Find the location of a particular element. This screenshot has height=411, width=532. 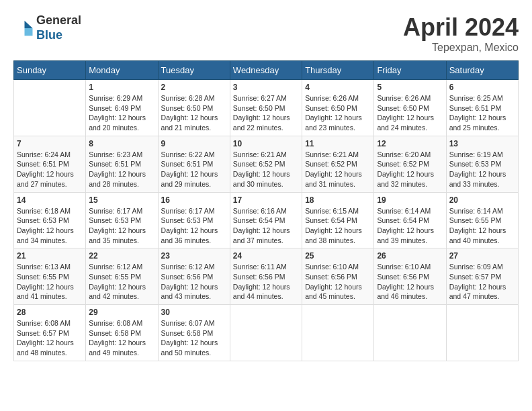

day-number: 5 is located at coordinates (410, 87).